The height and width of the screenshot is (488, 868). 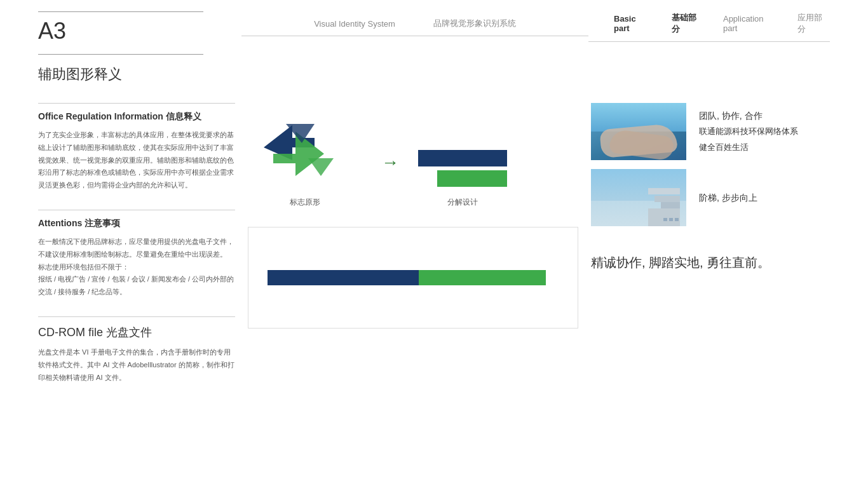 What do you see at coordinates (813, 24) in the screenshot?
I see `app-part-cn: 应用部分` at bounding box center [813, 24].